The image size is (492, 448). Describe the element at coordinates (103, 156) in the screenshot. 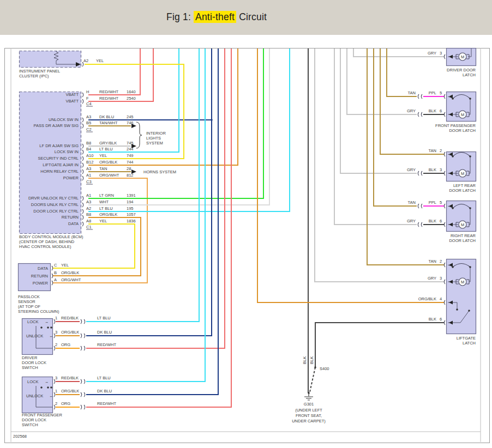

I see `diagram-label: YEL` at that location.